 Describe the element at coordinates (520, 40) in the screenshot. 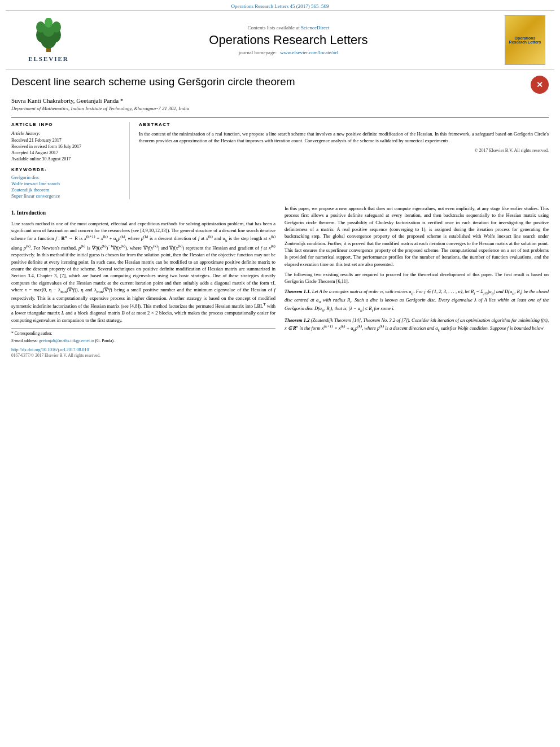

I see `header-right: Operations Research Letters` at that location.